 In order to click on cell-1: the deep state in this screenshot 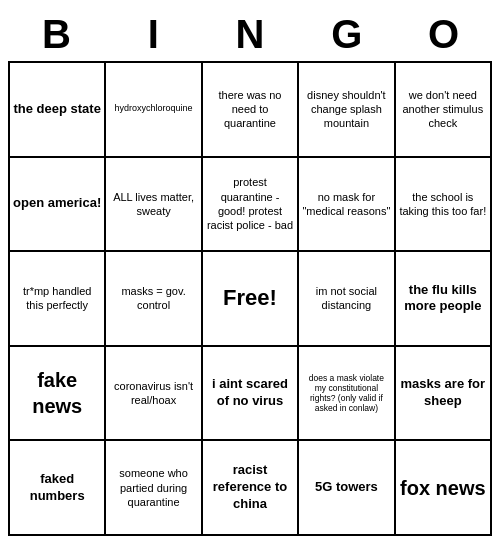, I will do `click(58, 110)`.